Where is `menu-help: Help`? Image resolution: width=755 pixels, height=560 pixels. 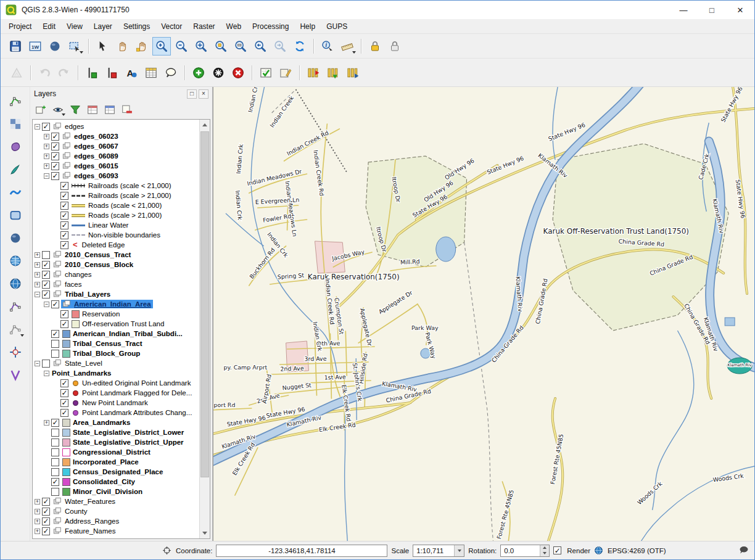 menu-help: Help is located at coordinates (307, 27).